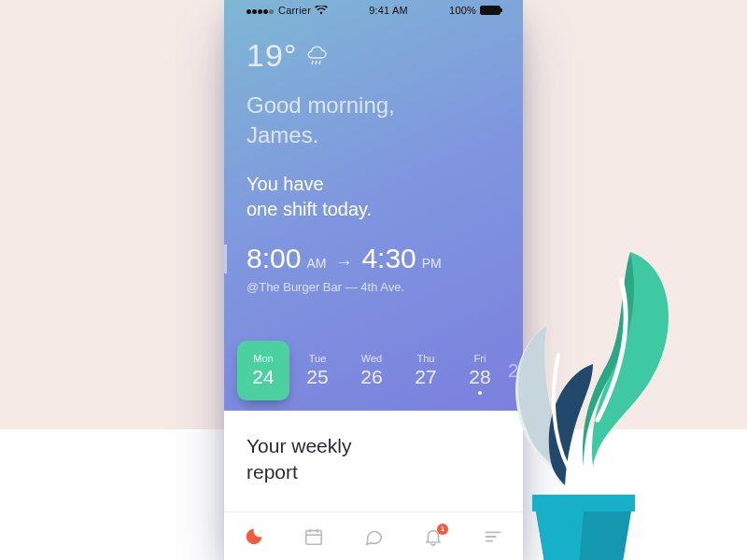 The height and width of the screenshot is (560, 747). I want to click on carrier-label: Carrier, so click(295, 10).